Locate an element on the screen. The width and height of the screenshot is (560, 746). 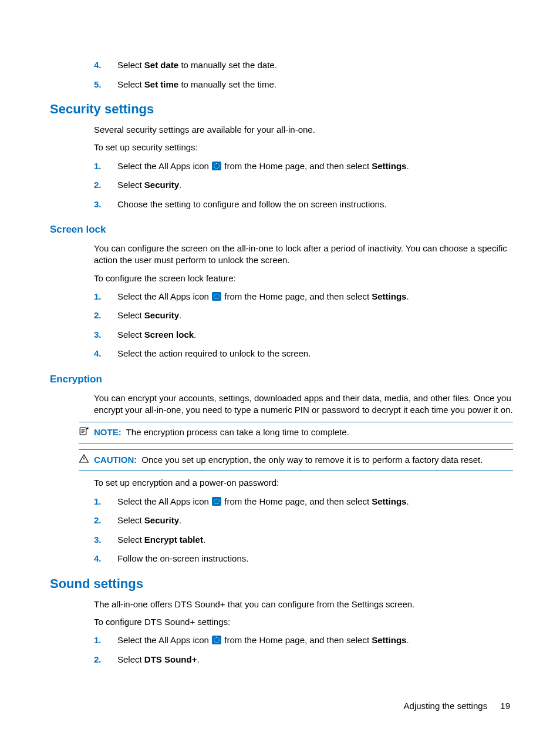
paragraph: Several security settings are available … is located at coordinates (303, 130).